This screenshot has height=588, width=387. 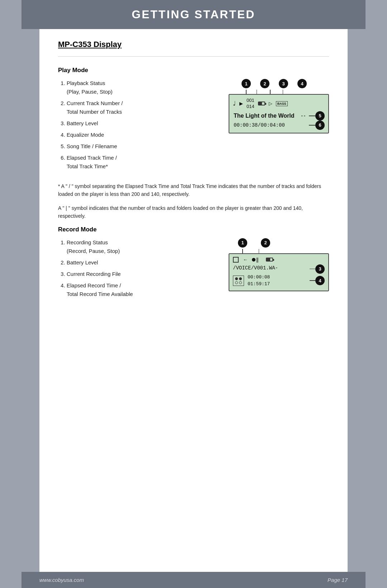 I want to click on page-title: GETTING STARTED, so click(x=194, y=14).